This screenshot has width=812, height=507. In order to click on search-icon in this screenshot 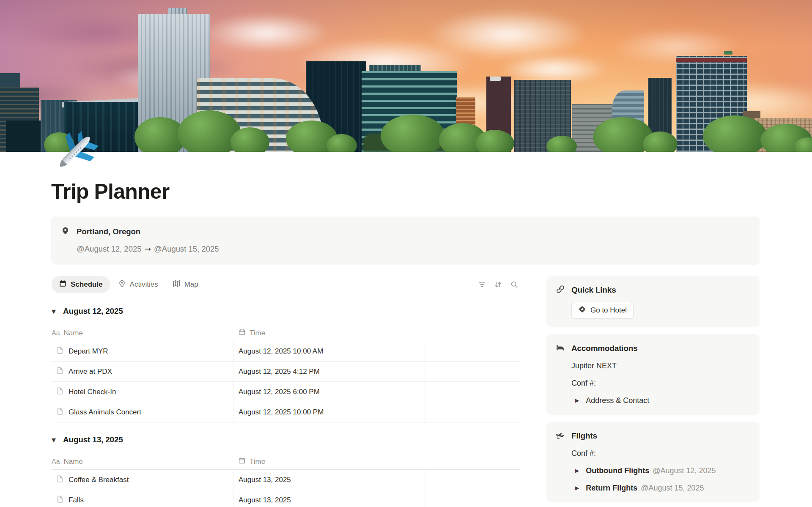, I will do `click(514, 285)`.